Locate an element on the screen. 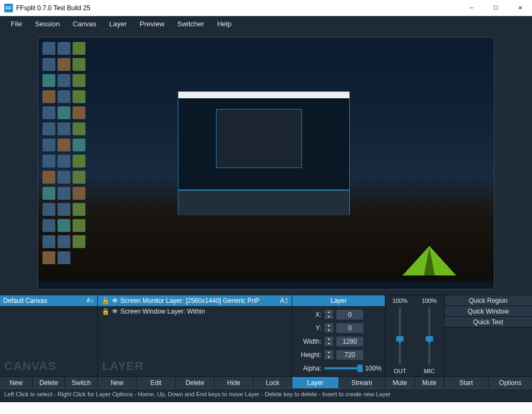  menu-session: Session is located at coordinates (47, 24).